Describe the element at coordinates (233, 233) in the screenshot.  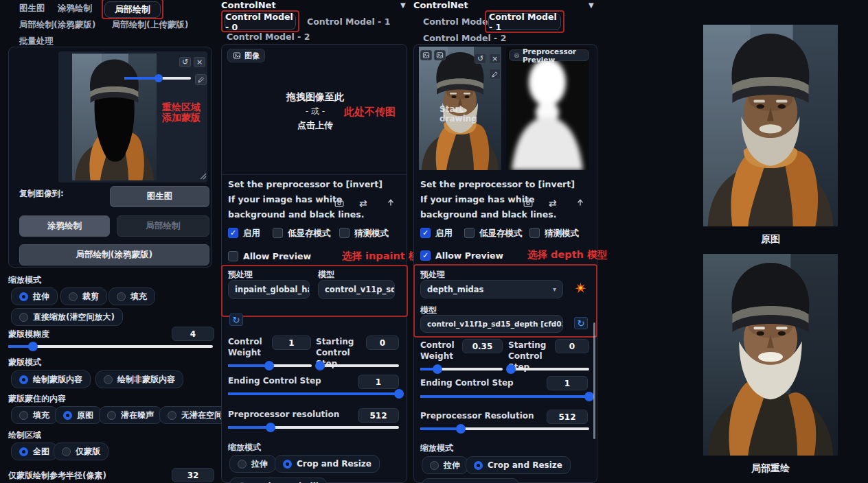
I see `cn0-enable-checkbox: ✓` at that location.